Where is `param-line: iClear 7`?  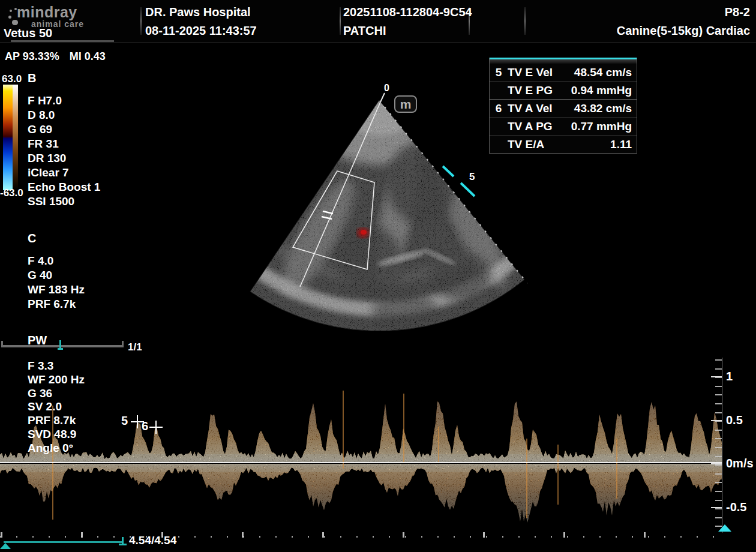
param-line: iClear 7 is located at coordinates (64, 173).